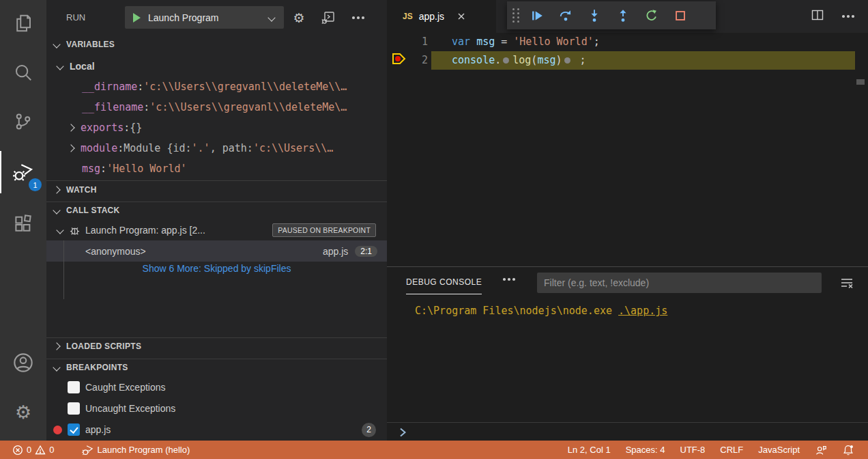  Describe the element at coordinates (217, 251) in the screenshot. I see `stack-frame-row: <anonymous> app.js 2:1` at that location.